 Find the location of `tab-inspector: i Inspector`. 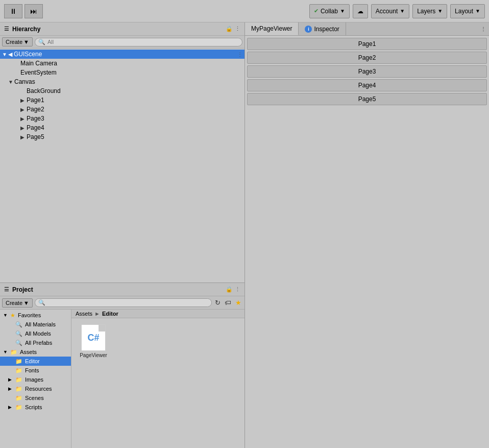

tab-inspector: i Inspector is located at coordinates (322, 29).